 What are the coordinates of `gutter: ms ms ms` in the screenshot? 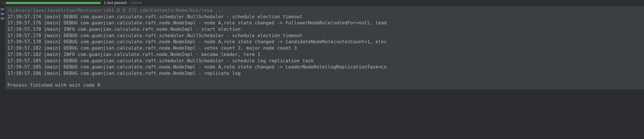 It's located at (2, 48).